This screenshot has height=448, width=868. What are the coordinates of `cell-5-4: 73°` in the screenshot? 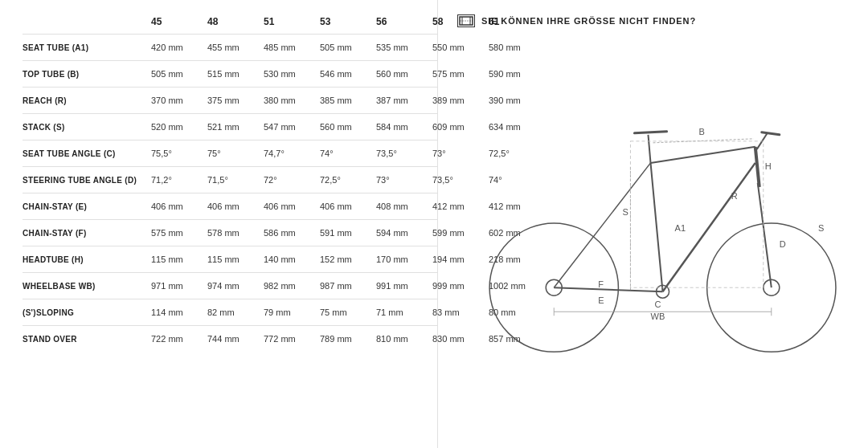 It's located at (404, 180).